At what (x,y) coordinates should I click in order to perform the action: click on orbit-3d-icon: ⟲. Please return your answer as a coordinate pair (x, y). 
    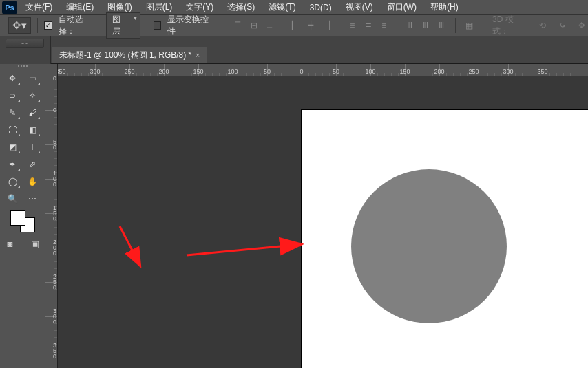
    Looking at the image, I should click on (543, 25).